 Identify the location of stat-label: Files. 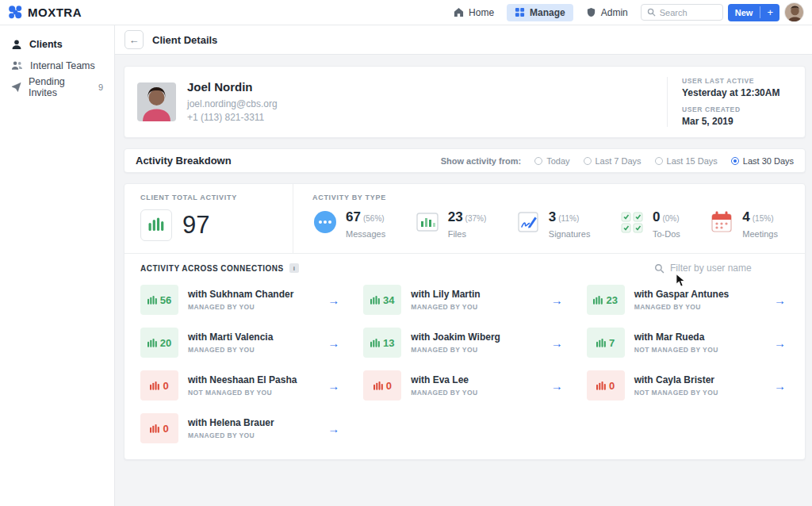
(468, 234).